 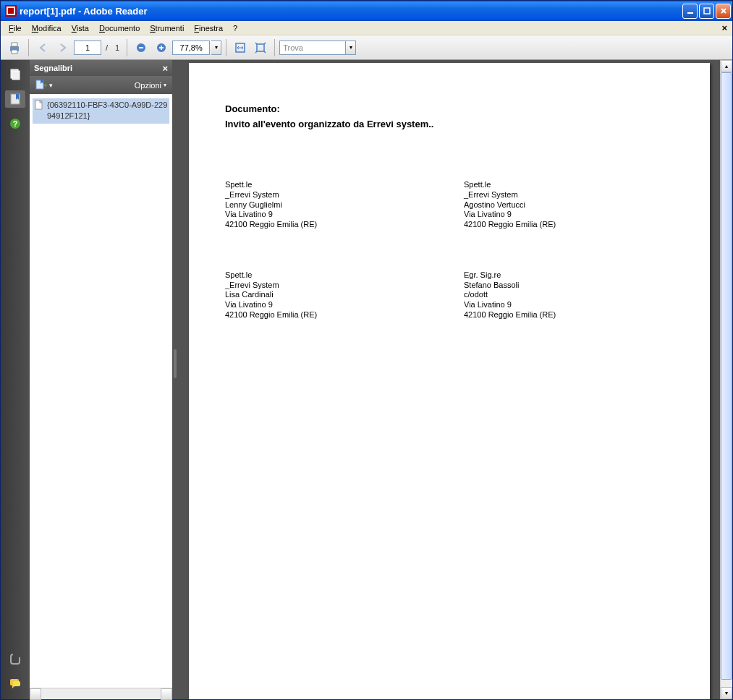 What do you see at coordinates (191, 48) in the screenshot?
I see `zoom-input` at bounding box center [191, 48].